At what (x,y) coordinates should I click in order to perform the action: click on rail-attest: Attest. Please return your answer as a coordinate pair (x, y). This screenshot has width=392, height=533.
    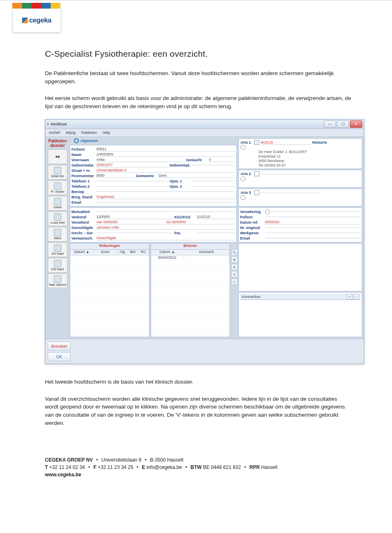
    Looking at the image, I should click on (58, 234).